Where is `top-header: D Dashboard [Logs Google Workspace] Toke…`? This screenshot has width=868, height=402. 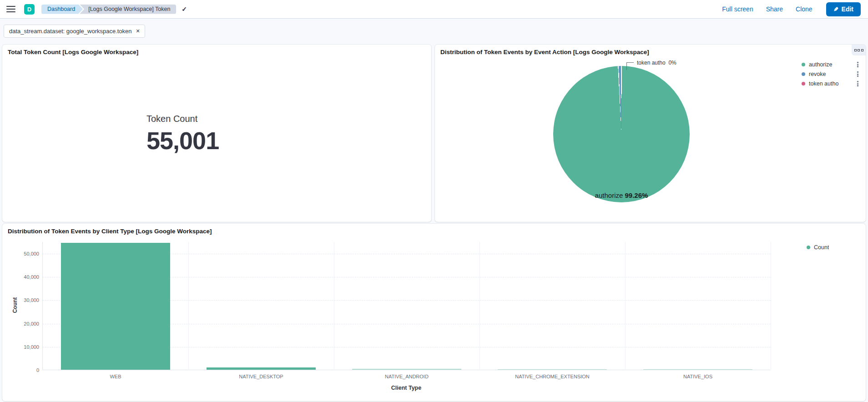
top-header: D Dashboard [Logs Google Workspace] Toke… is located at coordinates (434, 9).